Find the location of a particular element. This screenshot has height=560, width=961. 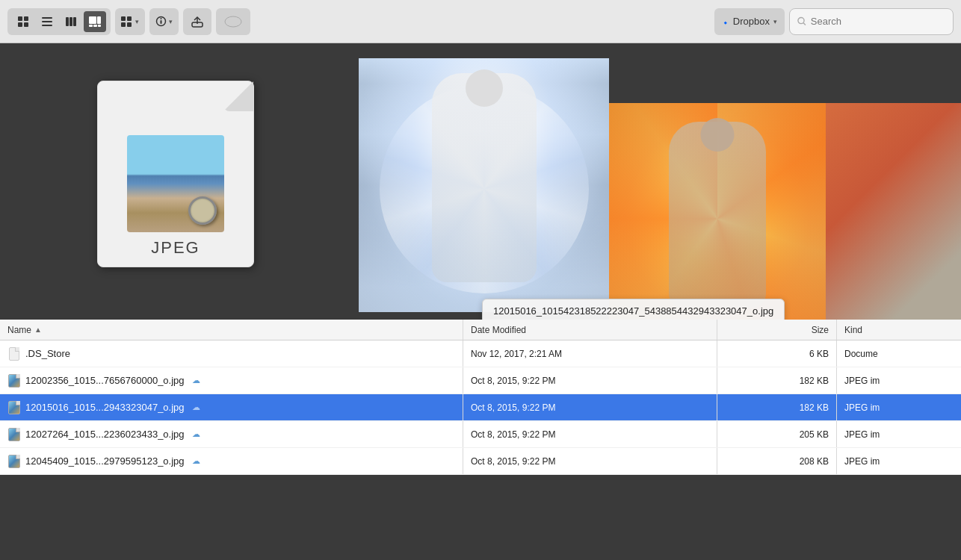

generic-file-icon is located at coordinates (14, 354).